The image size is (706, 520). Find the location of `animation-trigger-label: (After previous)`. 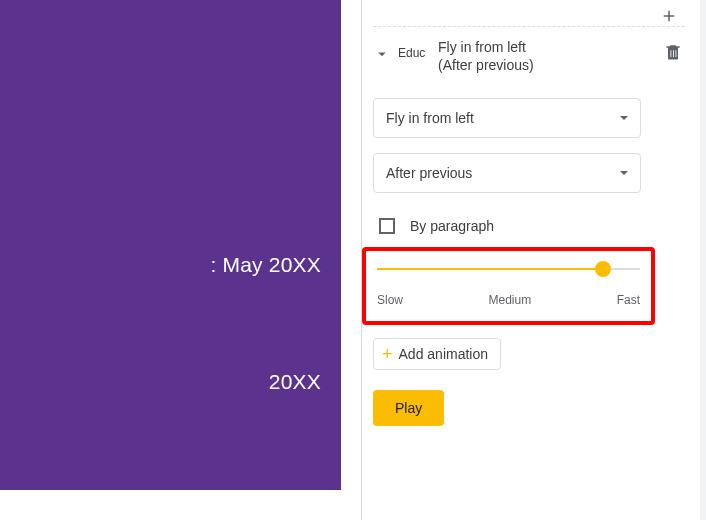

animation-trigger-label: (After previous) is located at coordinates (550, 65).